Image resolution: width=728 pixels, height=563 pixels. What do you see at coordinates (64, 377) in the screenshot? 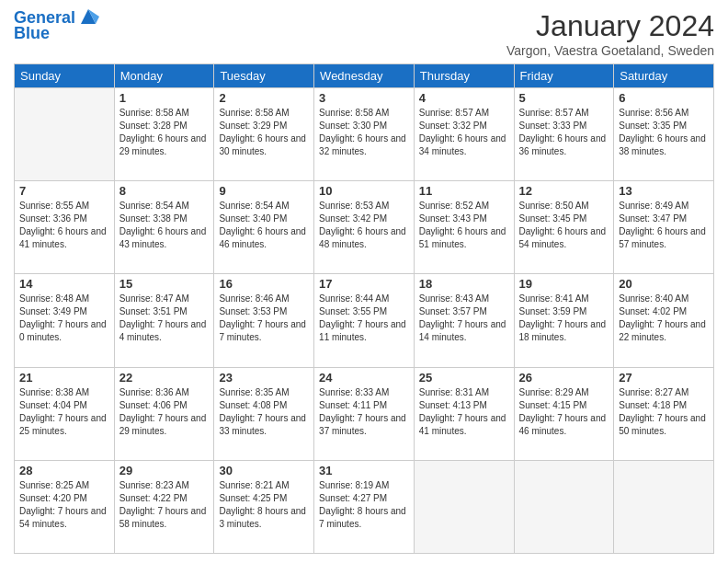
I see `day-number: 21` at bounding box center [64, 377].